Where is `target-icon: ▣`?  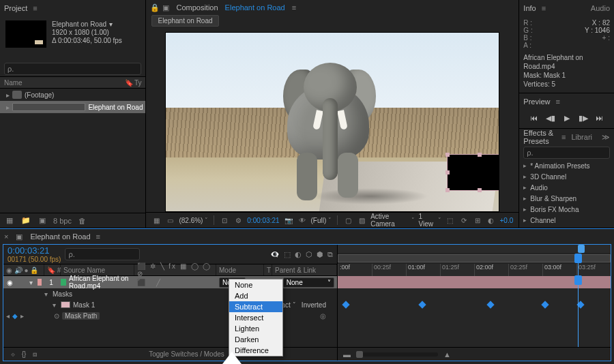
target-icon: ▣ is located at coordinates (166, 8).